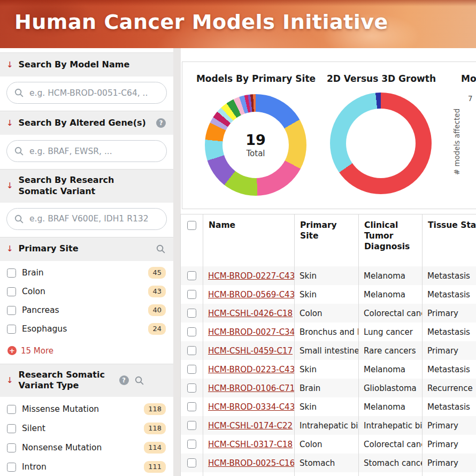 The width and height of the screenshot is (476, 476). I want to click on growth-donut-chart, so click(381, 143).